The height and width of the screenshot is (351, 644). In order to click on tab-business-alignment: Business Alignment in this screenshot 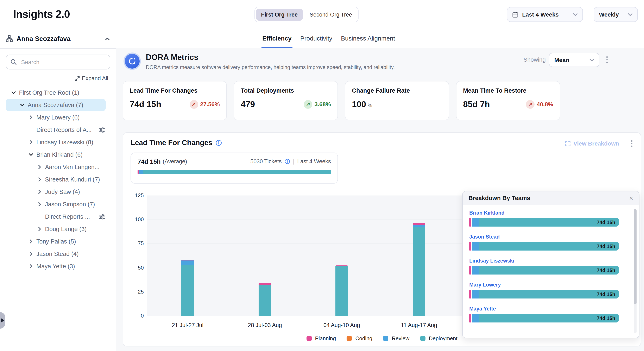, I will do `click(368, 39)`.